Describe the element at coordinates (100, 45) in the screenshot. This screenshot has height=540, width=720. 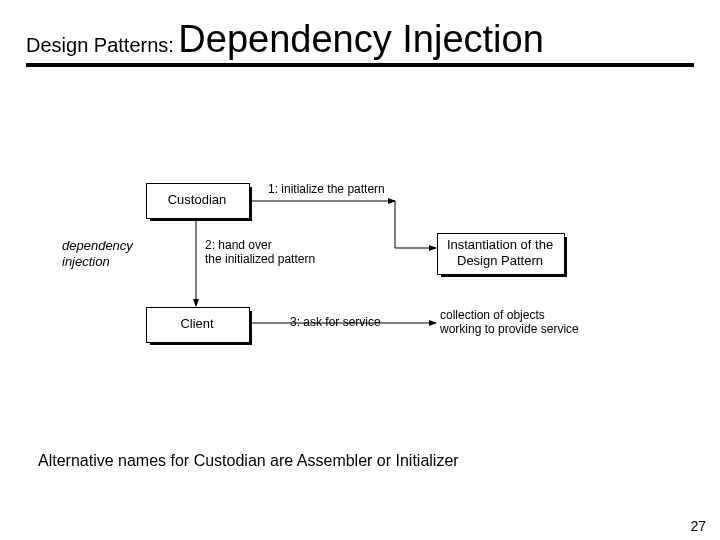
I see `title-prefix: Design Patterns:` at that location.